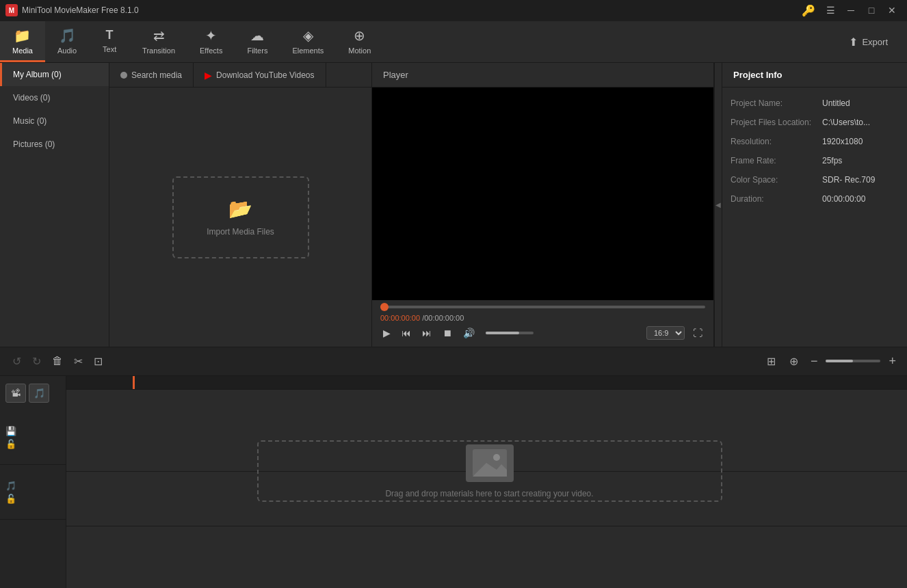  Describe the element at coordinates (543, 193) in the screenshot. I see `player-screen` at that location.